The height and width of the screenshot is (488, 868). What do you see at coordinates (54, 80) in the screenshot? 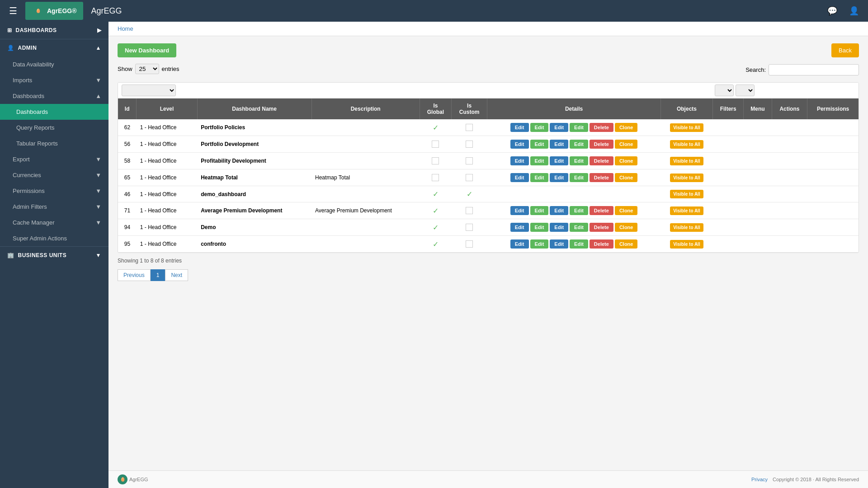
I see `sidebar-item-imports: Imports ▼` at bounding box center [54, 80].